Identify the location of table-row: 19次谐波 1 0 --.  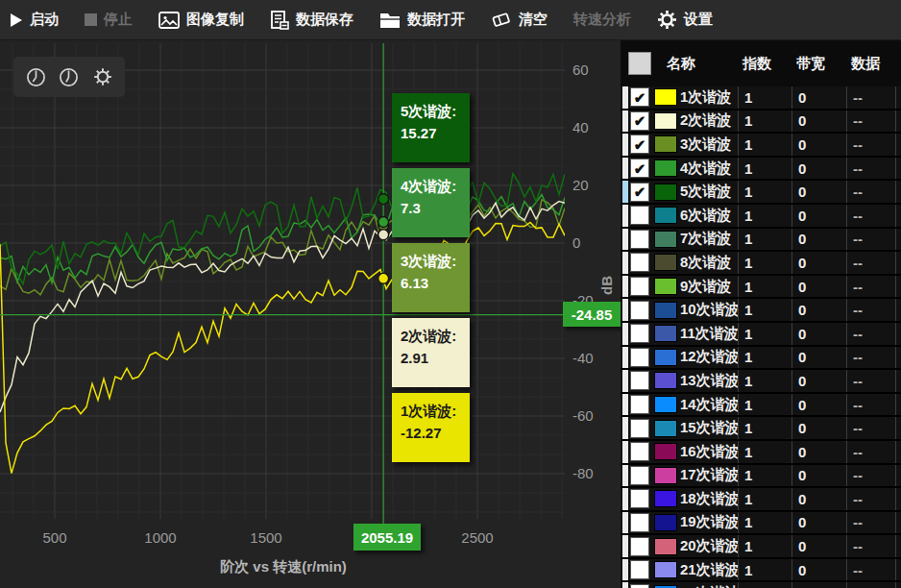
(761, 525).